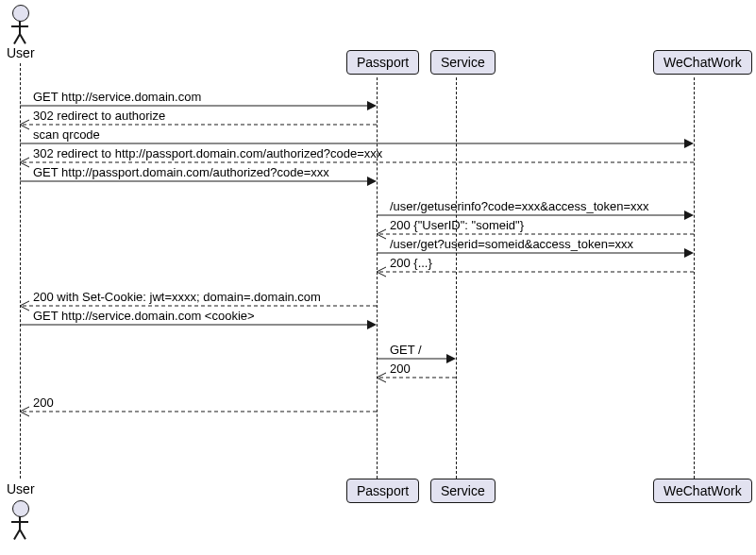 The image size is (756, 555). What do you see at coordinates (457, 225) in the screenshot?
I see `message-text: 200 {"UserID": "someid"}` at bounding box center [457, 225].